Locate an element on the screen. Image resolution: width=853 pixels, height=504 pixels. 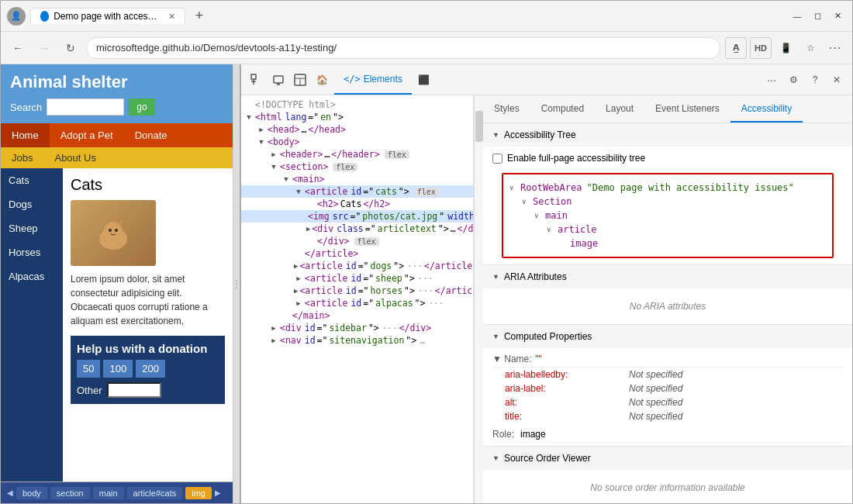
nav-sitenavigation-tag: <nav id="sitenavigation"> … is located at coordinates (357, 340).